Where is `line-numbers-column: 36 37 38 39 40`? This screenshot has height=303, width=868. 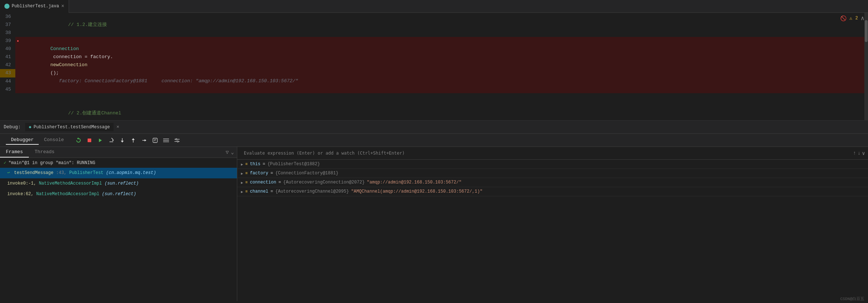 line-numbers-column: 36 37 38 39 40 is located at coordinates (8, 67).